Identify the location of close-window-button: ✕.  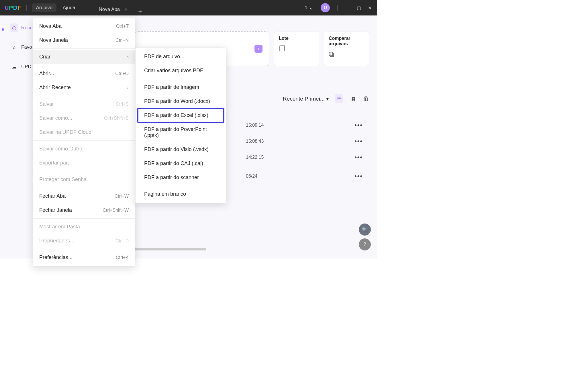
(370, 8).